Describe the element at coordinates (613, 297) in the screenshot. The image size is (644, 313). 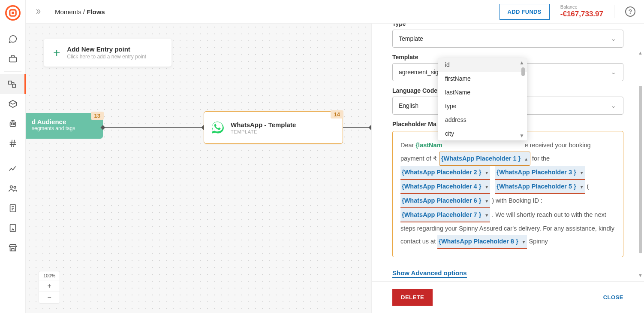
I see `close-button: CLOSE` at that location.